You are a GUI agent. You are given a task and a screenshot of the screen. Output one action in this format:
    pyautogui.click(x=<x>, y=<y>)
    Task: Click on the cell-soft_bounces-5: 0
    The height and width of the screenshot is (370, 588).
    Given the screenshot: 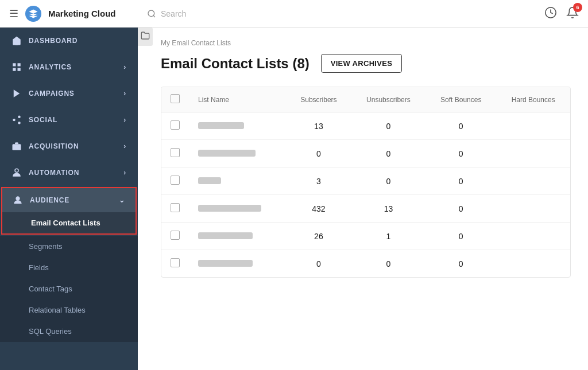 What is the action you would take?
    pyautogui.click(x=461, y=264)
    